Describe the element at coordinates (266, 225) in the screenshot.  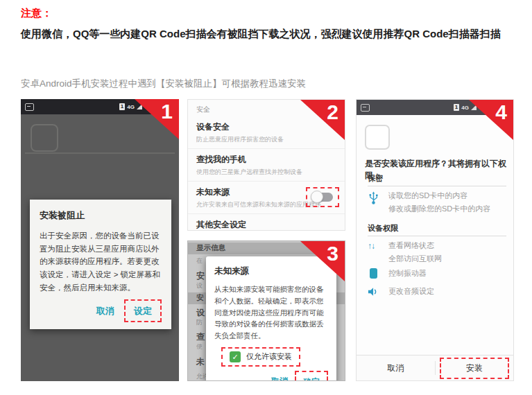
I see `item-title: 其他安全设定` at that location.